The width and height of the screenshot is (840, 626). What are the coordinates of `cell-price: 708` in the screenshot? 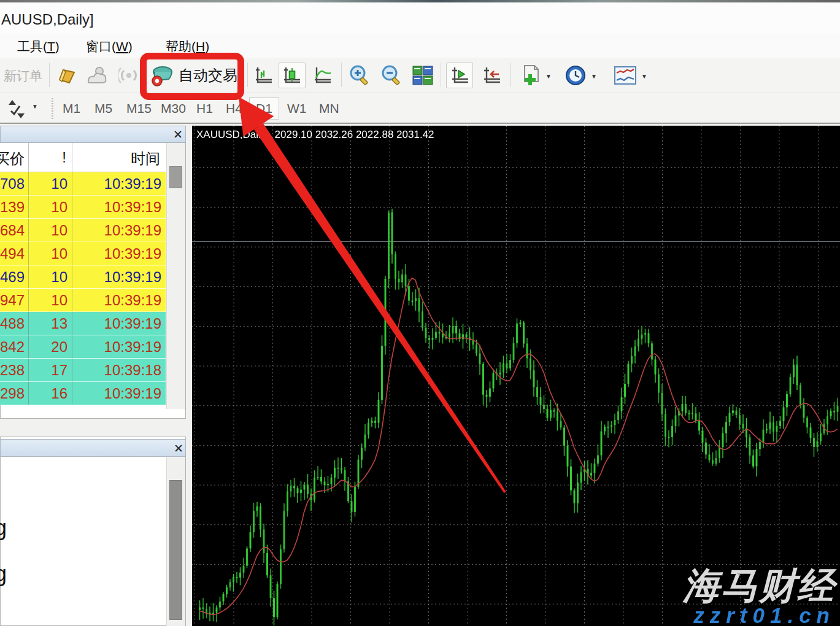 It's located at (12, 184).